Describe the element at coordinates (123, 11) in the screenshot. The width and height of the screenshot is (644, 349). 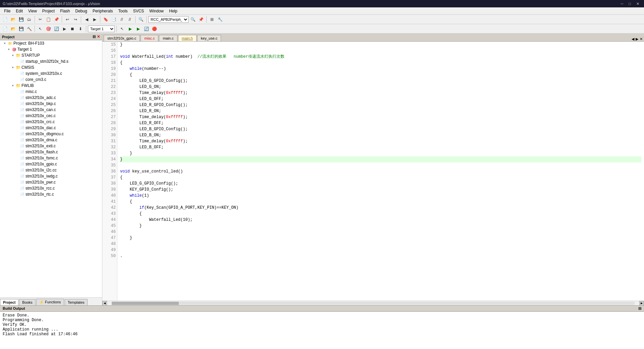
I see `menu-tools: Tools` at that location.